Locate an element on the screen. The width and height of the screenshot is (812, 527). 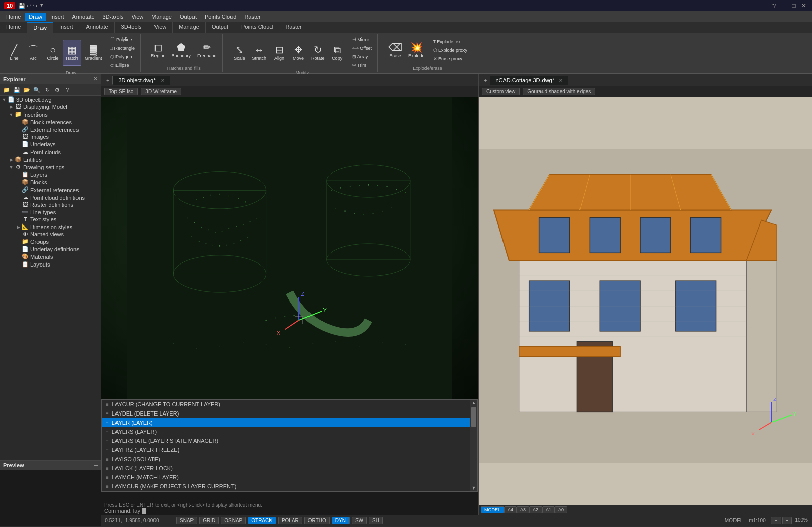
tree-item-root: ▼ 📄 3D object.dwg is located at coordinates (51, 99).